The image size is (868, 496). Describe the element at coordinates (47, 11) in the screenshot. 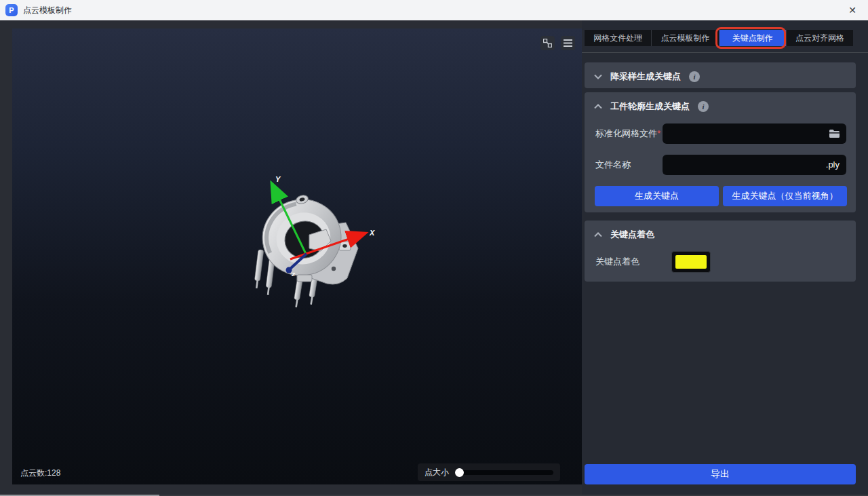

I see `window-title: 点云模板制作` at that location.